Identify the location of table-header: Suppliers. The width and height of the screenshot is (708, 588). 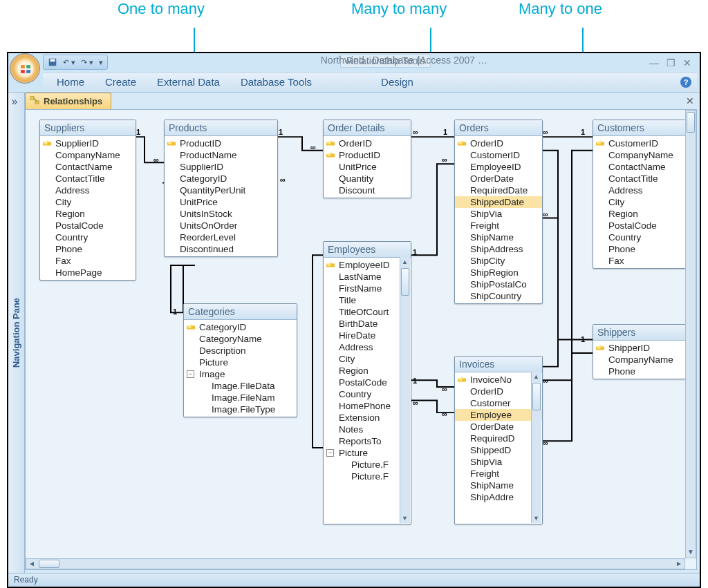
(88, 129).